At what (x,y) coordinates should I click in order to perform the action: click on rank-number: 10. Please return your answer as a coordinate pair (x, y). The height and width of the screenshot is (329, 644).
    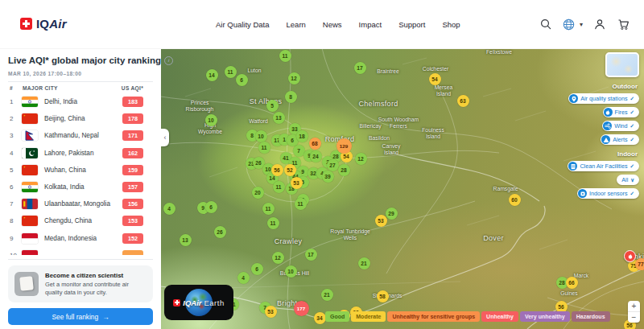
    Looking at the image, I should click on (16, 253).